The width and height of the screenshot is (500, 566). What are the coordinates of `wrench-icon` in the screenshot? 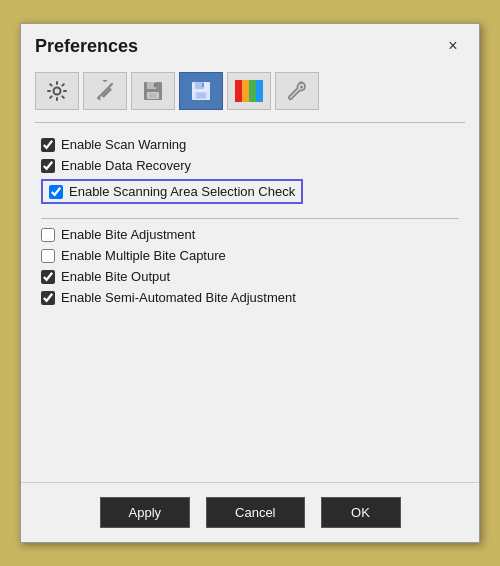 It's located at (297, 91).